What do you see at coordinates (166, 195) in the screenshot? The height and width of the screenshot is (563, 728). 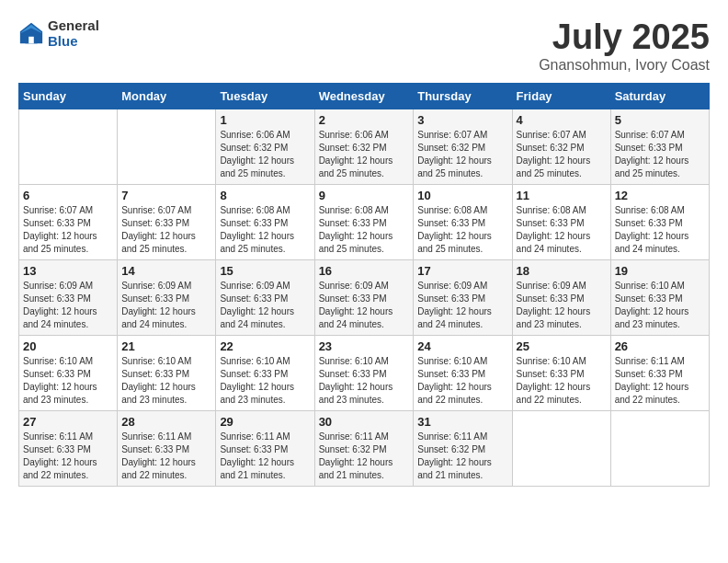 I see `day-number: 7` at bounding box center [166, 195].